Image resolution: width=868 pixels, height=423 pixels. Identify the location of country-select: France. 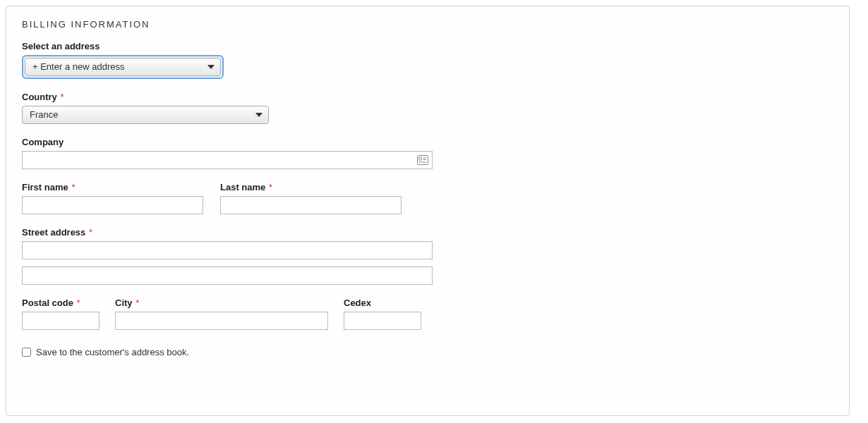
(145, 115).